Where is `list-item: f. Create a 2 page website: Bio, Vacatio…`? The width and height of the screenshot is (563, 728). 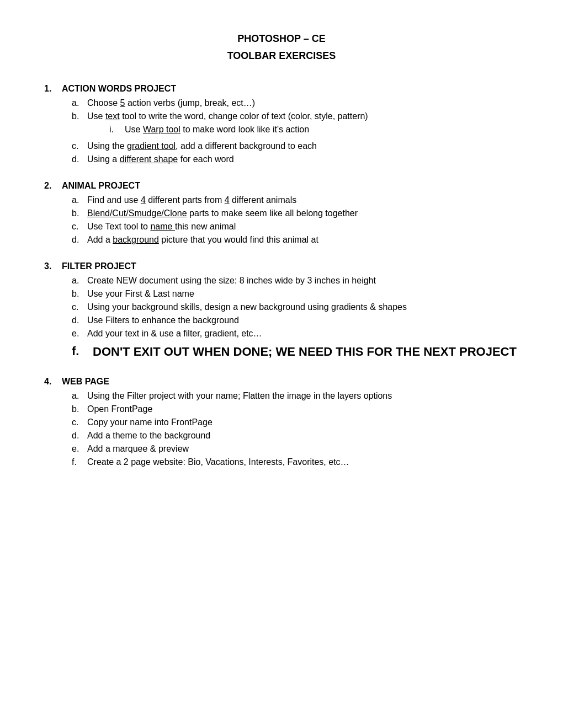 list-item: f. Create a 2 page website: Bio, Vacatio… is located at coordinates (295, 462).